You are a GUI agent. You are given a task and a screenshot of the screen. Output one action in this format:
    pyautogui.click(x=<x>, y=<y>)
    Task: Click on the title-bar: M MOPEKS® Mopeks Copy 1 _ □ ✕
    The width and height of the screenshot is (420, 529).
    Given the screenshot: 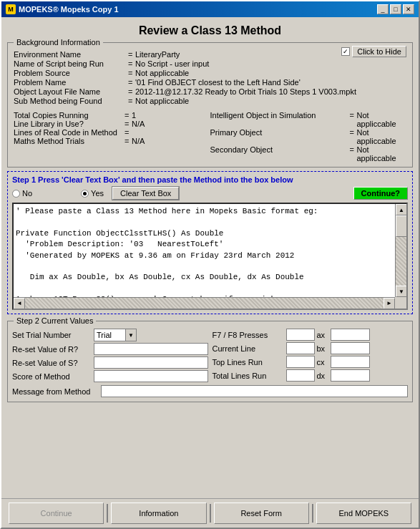 What is the action you would take?
    pyautogui.click(x=210, y=9)
    